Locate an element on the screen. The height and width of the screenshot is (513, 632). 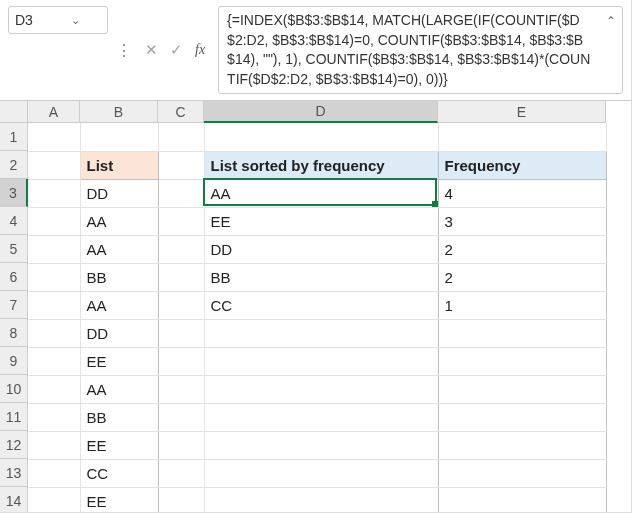
cell-E9 is located at coordinates (522, 361).